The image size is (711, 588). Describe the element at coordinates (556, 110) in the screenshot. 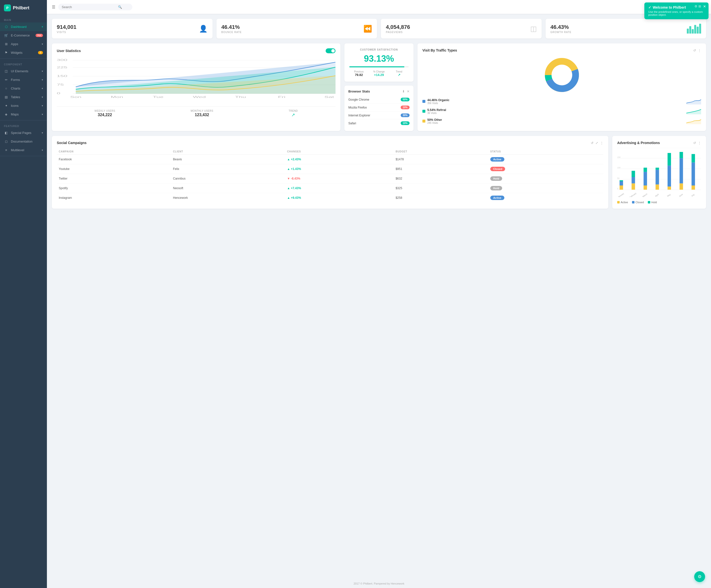

I see `legend-label-1: 5.54% Refrral` at that location.